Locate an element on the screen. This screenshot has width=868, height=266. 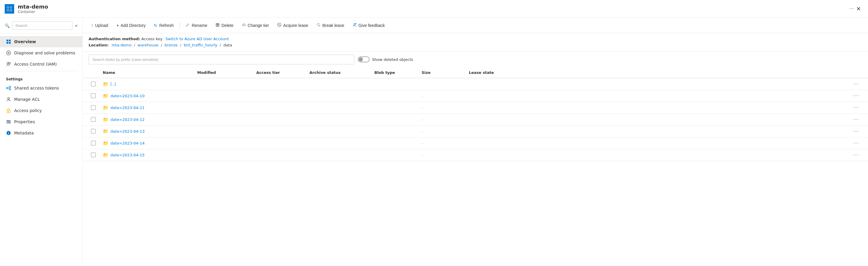
break-lease-label: Break lease is located at coordinates (334, 25).